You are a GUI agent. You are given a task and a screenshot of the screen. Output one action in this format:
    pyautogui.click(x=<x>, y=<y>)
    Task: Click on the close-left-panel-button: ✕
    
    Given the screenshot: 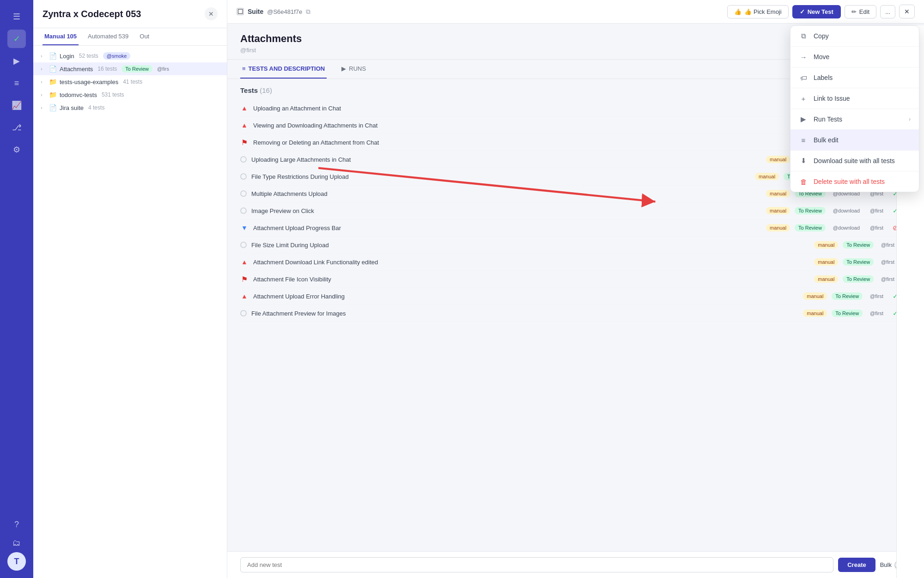 What is the action you would take?
    pyautogui.click(x=211, y=14)
    